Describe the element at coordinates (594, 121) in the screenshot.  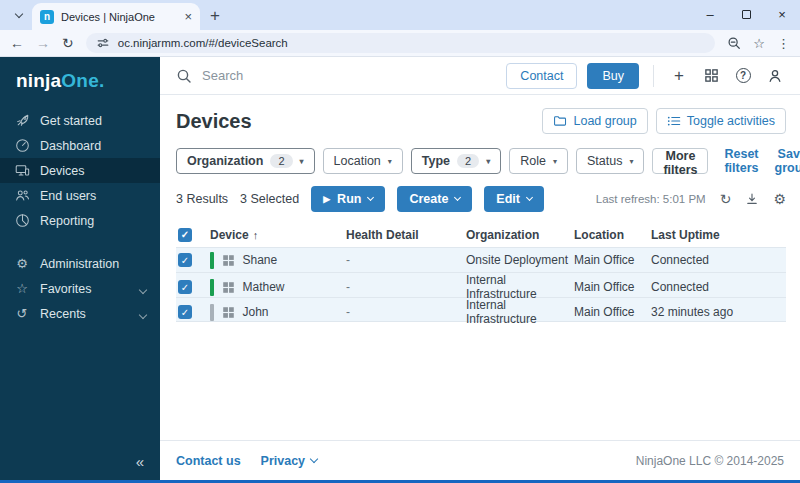
I see `load-group-button: Load group` at that location.